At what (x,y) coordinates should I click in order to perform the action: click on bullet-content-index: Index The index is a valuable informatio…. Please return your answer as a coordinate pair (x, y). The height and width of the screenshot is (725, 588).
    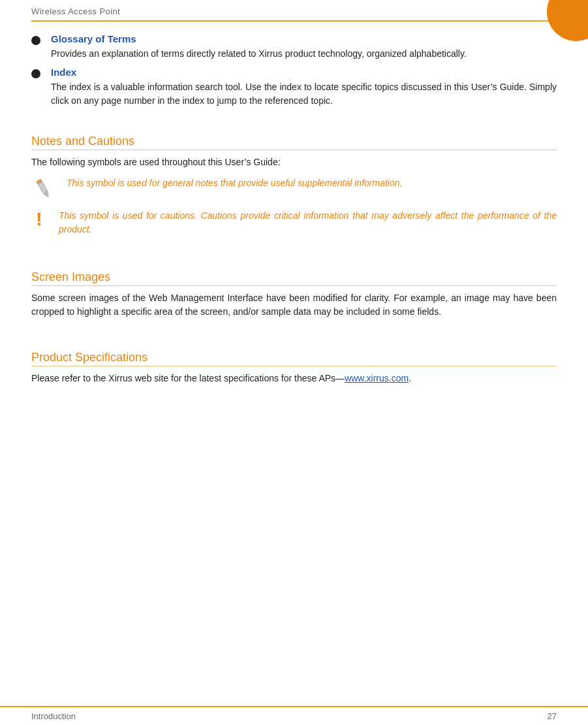
    Looking at the image, I should click on (304, 88).